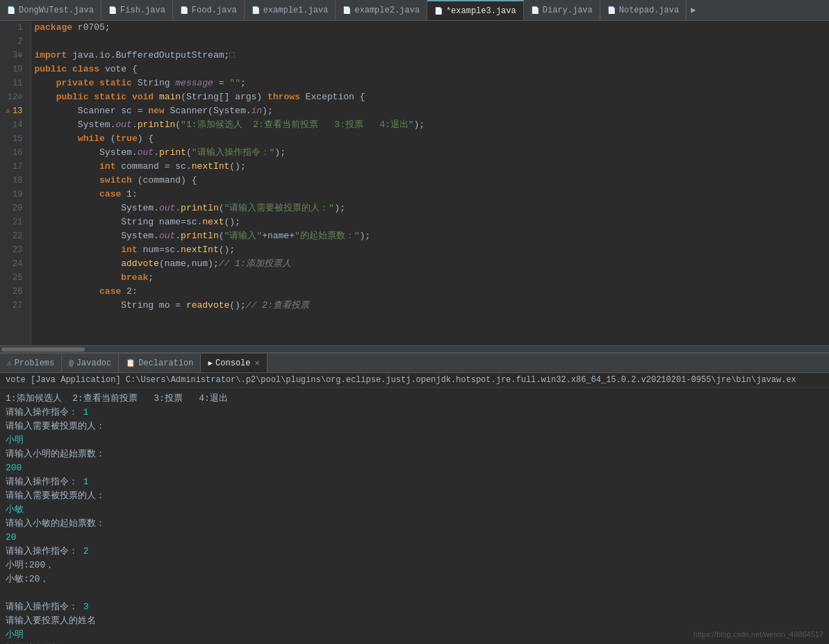 The image size is (829, 644). I want to click on console-line-10: 请输入小敏的起始票数：, so click(414, 524).